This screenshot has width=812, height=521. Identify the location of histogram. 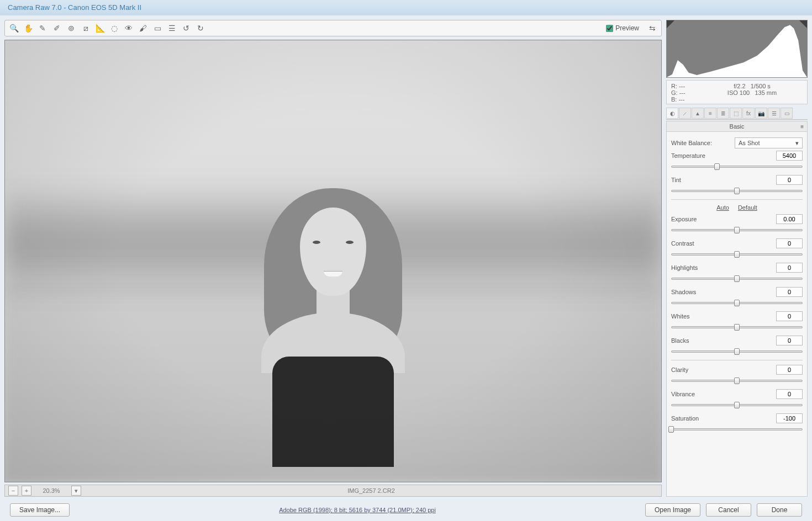
(737, 49).